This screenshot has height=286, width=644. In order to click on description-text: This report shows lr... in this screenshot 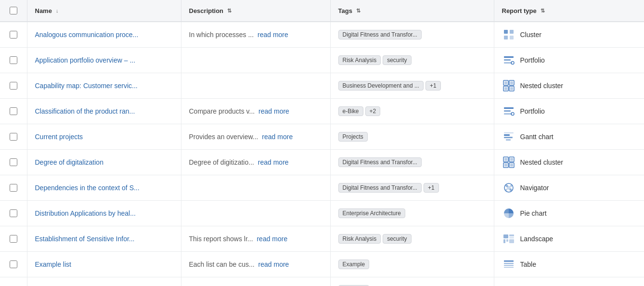, I will do `click(221, 239)`.